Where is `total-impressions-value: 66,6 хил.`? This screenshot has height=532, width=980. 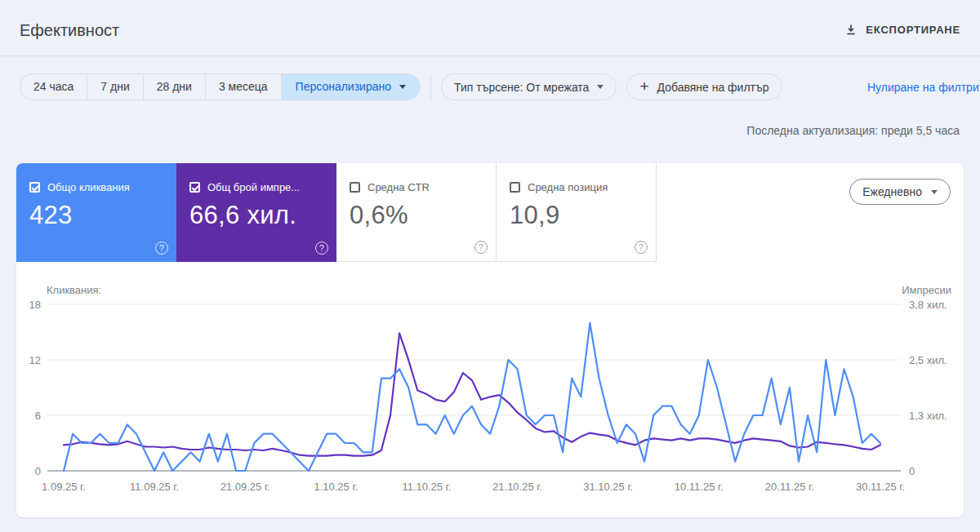
total-impressions-value: 66,6 хил. is located at coordinates (256, 215).